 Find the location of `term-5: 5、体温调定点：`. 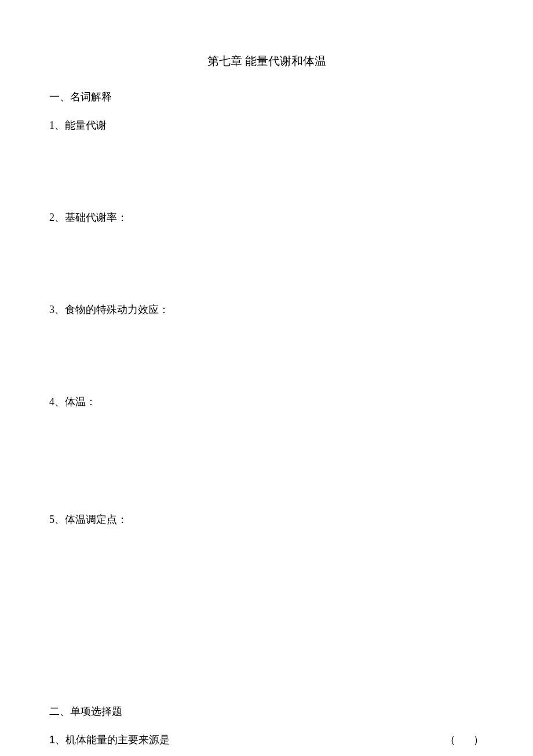

term-5: 5、体温调定点： is located at coordinates (266, 519).